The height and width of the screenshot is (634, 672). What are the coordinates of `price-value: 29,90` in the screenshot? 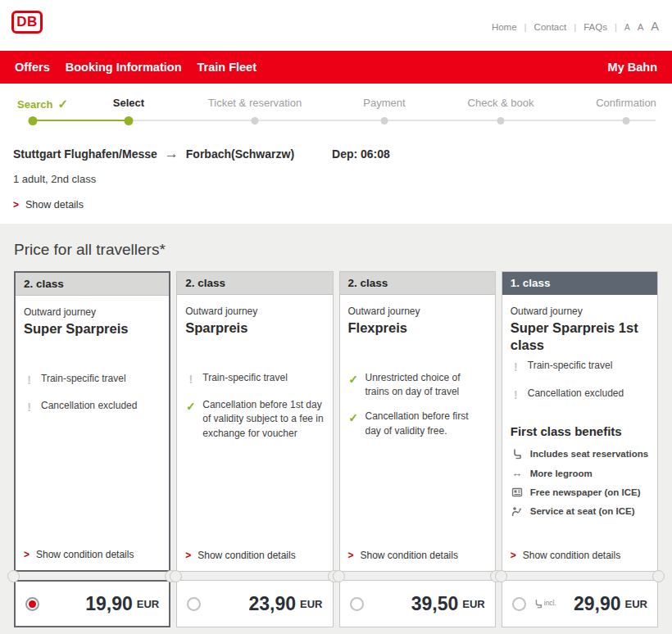 It's located at (597, 605).